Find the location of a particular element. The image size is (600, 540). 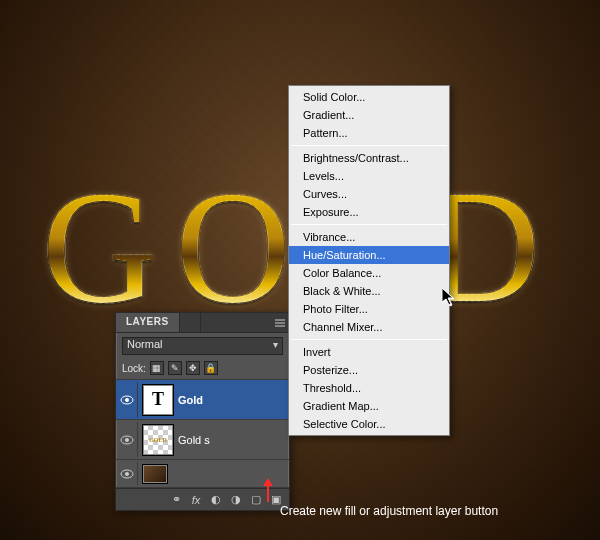

adjustment-layer-icon: ◑ is located at coordinates (236, 500).